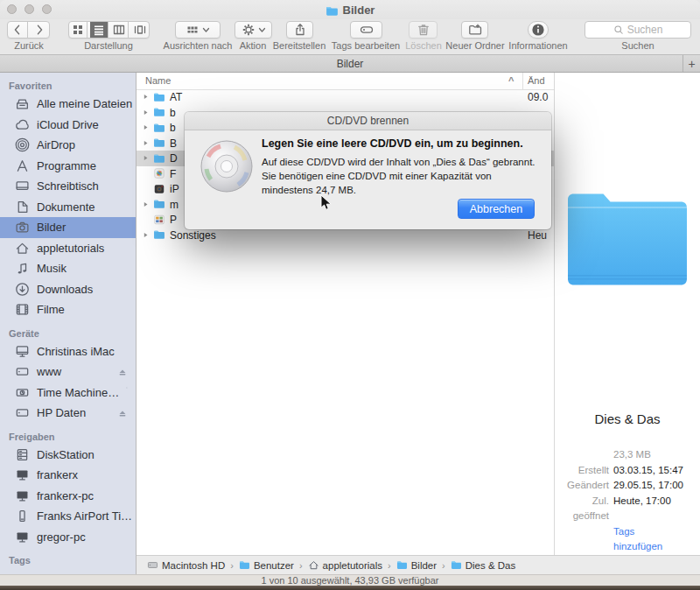 The height and width of the screenshot is (590, 700). I want to click on file-name: B, so click(173, 144).